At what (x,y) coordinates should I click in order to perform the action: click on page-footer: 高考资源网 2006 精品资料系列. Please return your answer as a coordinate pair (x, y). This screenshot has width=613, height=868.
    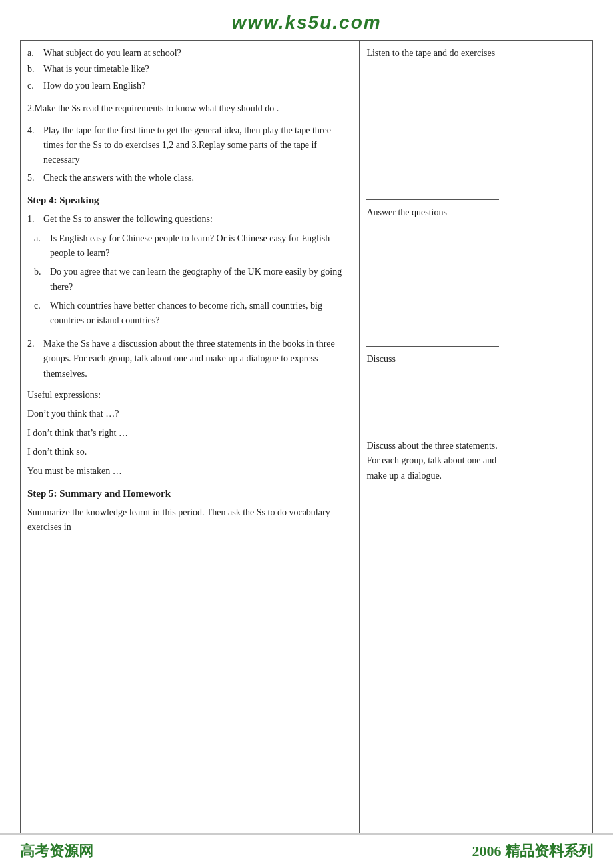
    Looking at the image, I should click on (306, 851).